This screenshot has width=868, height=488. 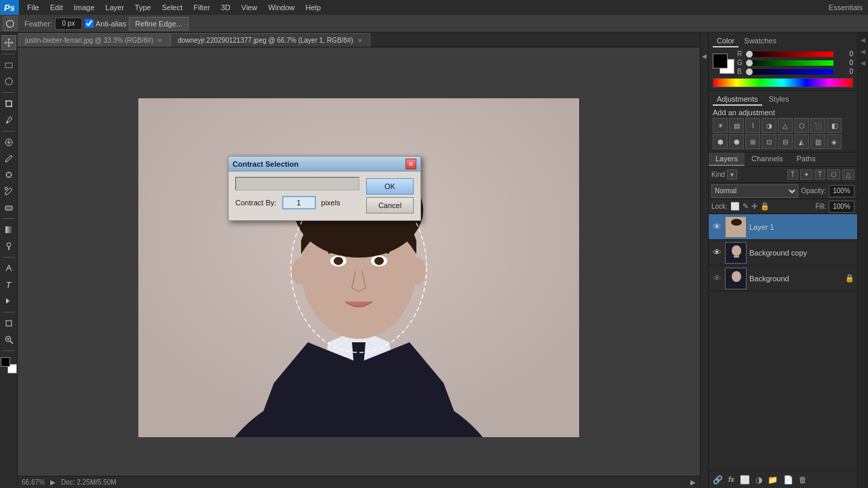 What do you see at coordinates (773, 480) in the screenshot?
I see `add-folder-icon: 📁` at bounding box center [773, 480].